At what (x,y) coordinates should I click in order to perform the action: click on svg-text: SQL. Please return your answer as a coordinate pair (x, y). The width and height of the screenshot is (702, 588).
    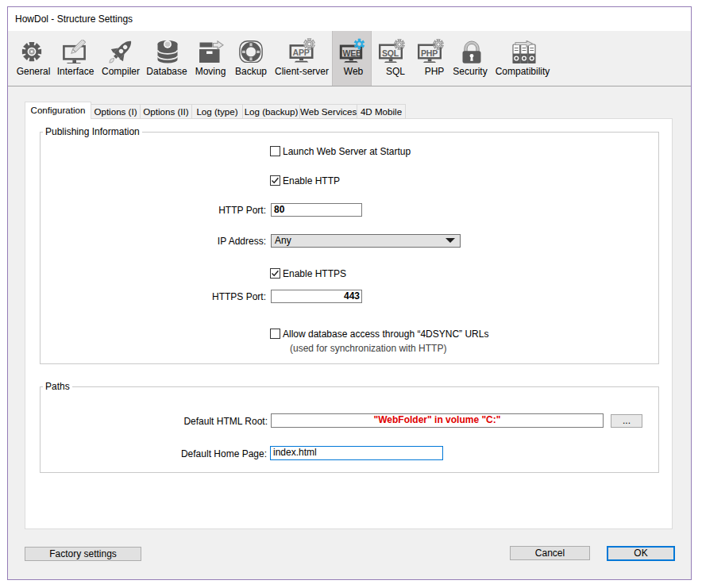
    Looking at the image, I should click on (391, 53).